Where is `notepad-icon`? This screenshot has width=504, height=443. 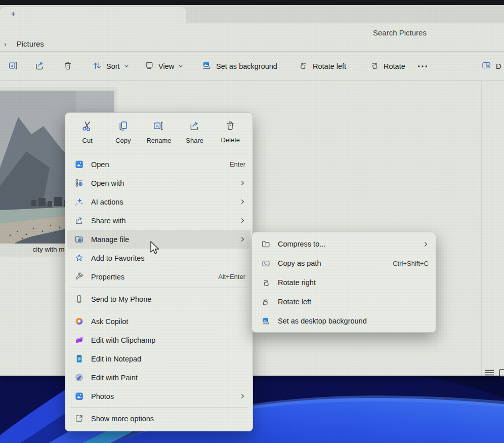 notepad-icon is located at coordinates (79, 359).